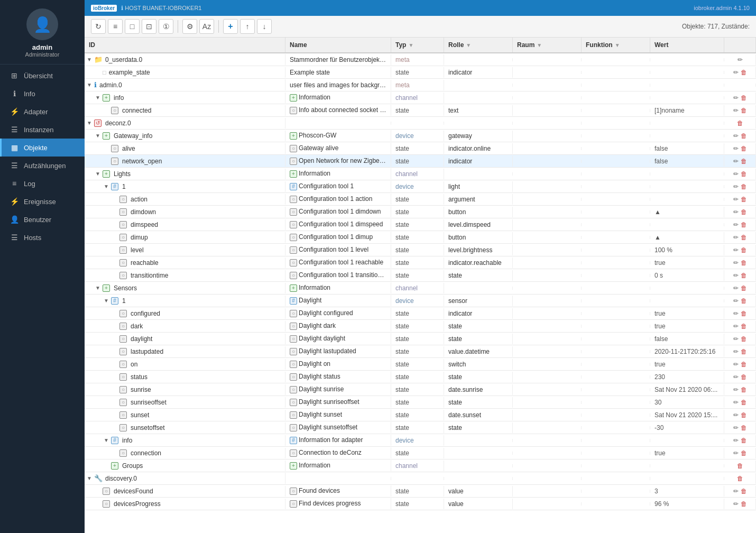 The height and width of the screenshot is (533, 756). What do you see at coordinates (468, 45) in the screenshot?
I see `rolle-filter-icon: ▼` at bounding box center [468, 45].